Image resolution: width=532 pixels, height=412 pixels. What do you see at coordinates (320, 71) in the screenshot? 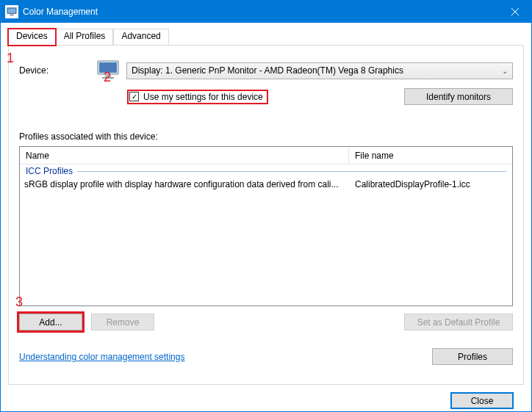
I see `device-dropdown: Display: 1. Generic PnP Monitor - AMD Ra…` at bounding box center [320, 71].